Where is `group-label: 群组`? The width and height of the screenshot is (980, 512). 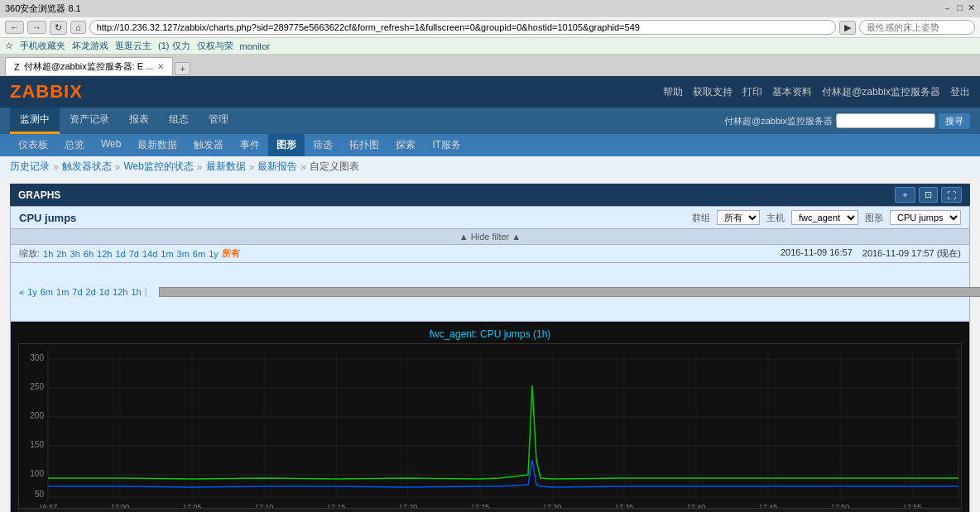
group-label: 群组 is located at coordinates (701, 218).